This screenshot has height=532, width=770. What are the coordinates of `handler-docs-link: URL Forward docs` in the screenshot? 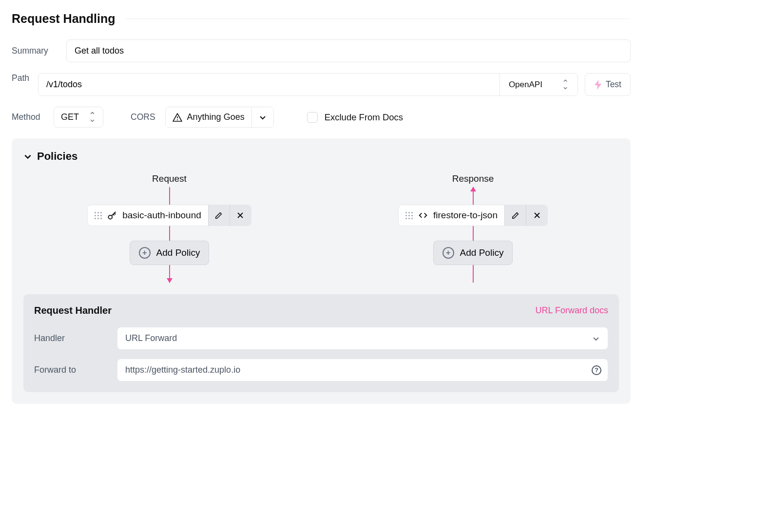 It's located at (572, 311).